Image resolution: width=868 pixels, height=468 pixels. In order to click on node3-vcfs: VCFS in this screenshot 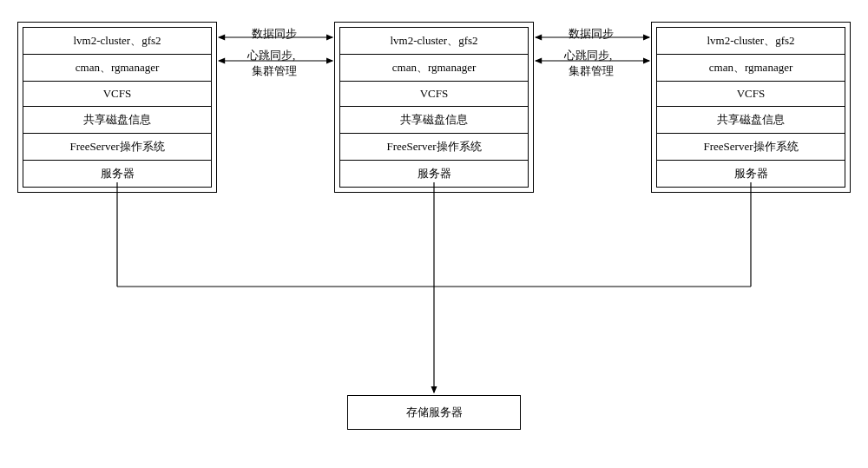, I will do `click(751, 94)`.